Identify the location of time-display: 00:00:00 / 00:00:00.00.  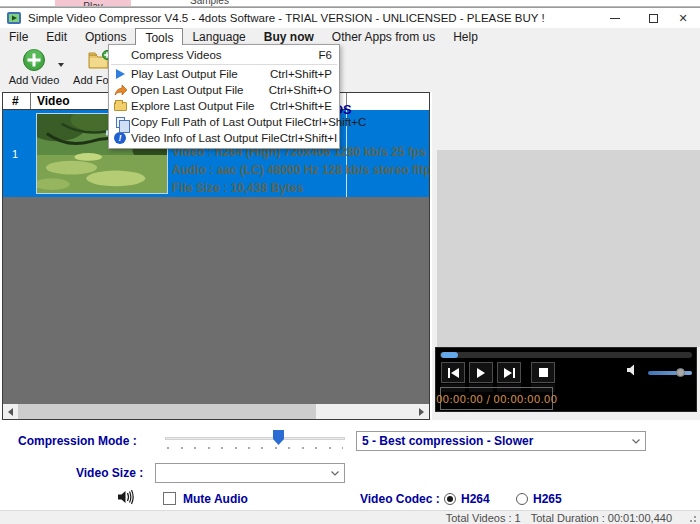
(496, 399).